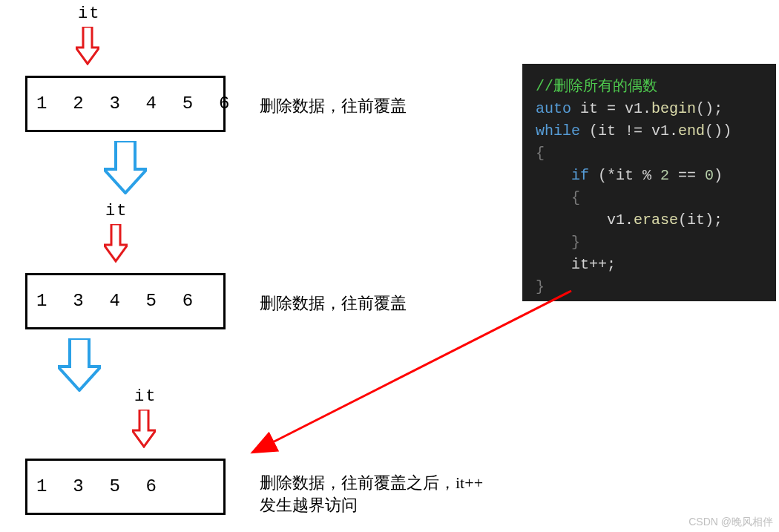  What do you see at coordinates (649, 154) in the screenshot?
I see `code-line-3: {` at bounding box center [649, 154].